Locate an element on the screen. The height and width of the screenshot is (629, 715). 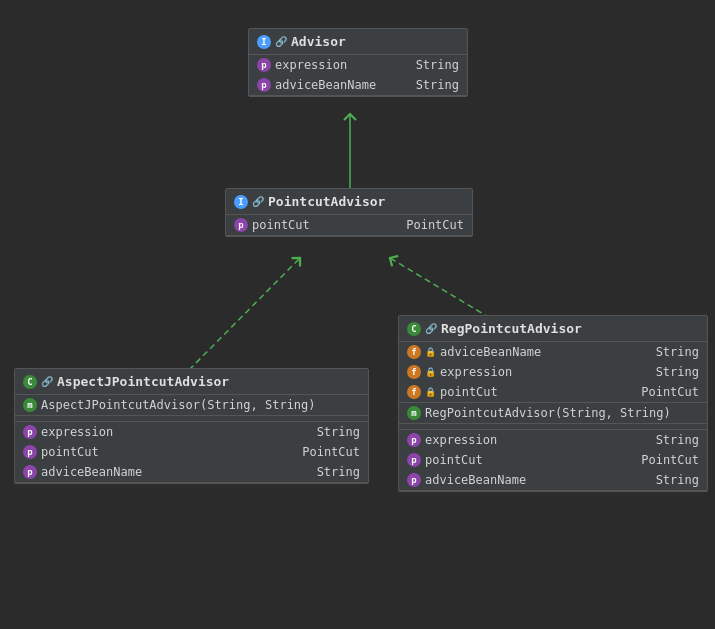
aspectj-bean-icon: 🔗 is located at coordinates (47, 382).